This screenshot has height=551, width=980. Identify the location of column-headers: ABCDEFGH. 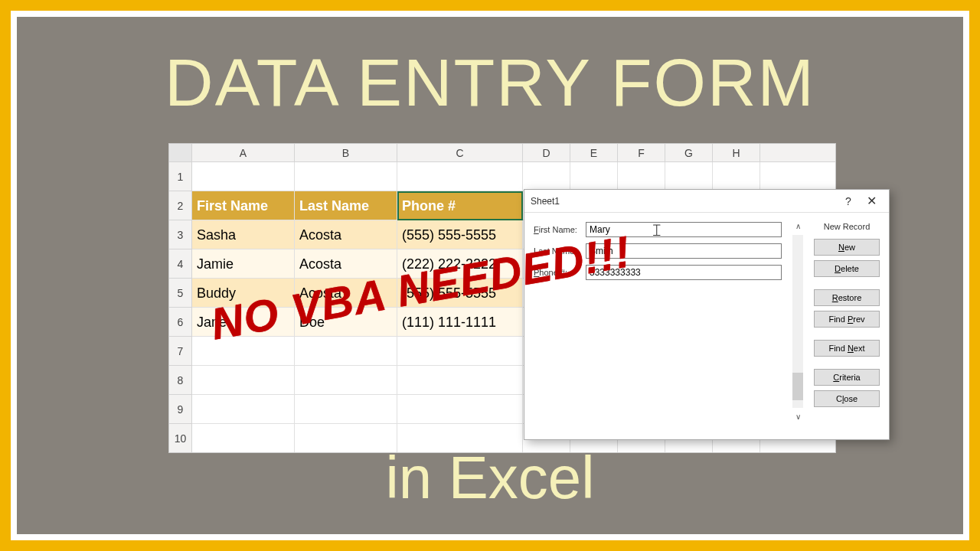
(502, 153).